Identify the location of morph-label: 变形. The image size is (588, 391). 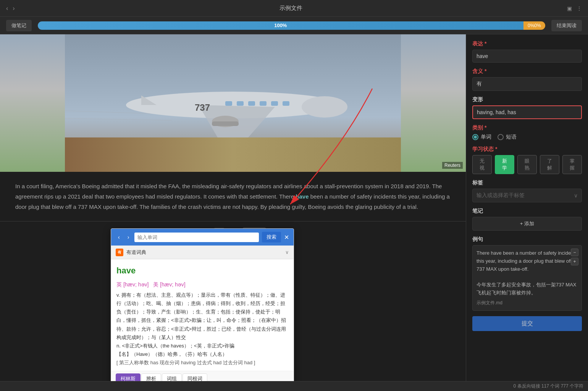
(527, 100).